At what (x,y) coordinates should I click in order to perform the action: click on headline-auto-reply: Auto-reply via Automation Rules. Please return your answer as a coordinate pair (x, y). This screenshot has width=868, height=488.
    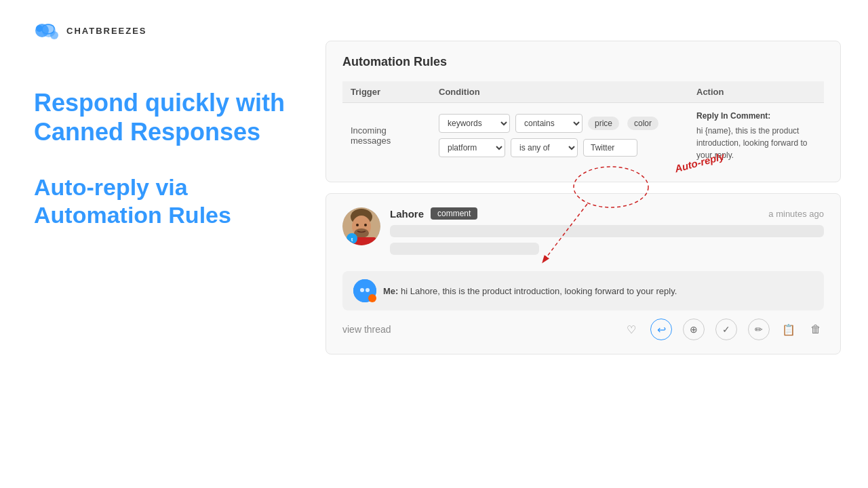
    Looking at the image, I should click on (163, 201).